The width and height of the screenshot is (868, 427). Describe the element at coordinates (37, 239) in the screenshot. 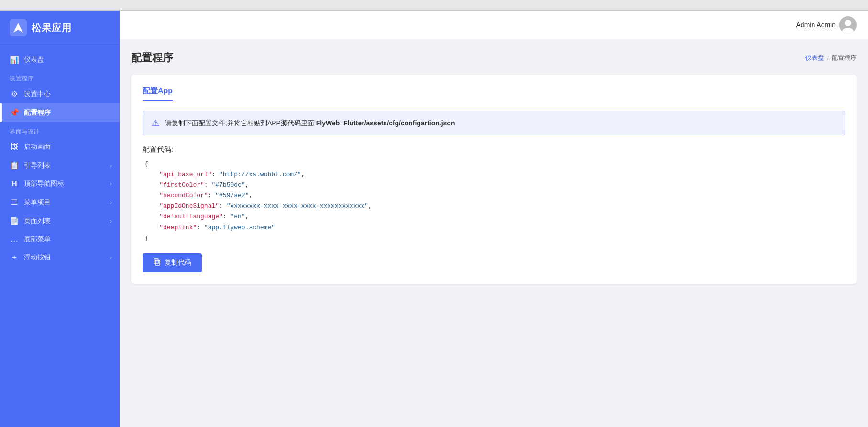

I see `sidebar-label-bottom-menu: 底部菜单` at that location.